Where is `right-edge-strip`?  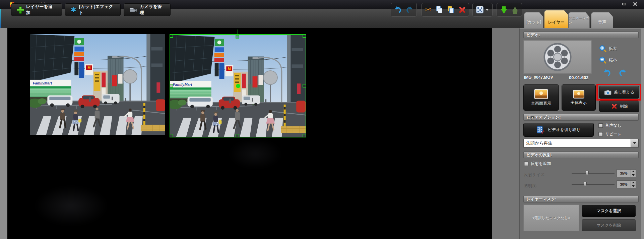 right-edge-strip is located at coordinates (643, 133).